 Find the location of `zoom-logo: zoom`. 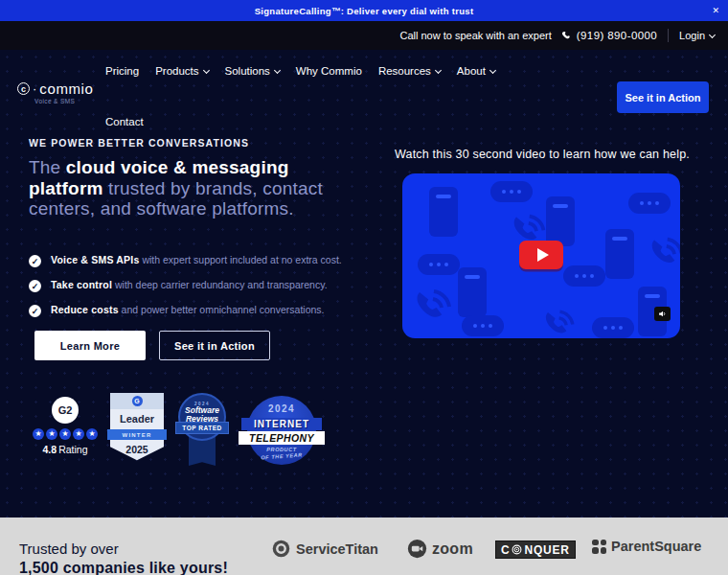

zoom-logo: zoom is located at coordinates (441, 548).